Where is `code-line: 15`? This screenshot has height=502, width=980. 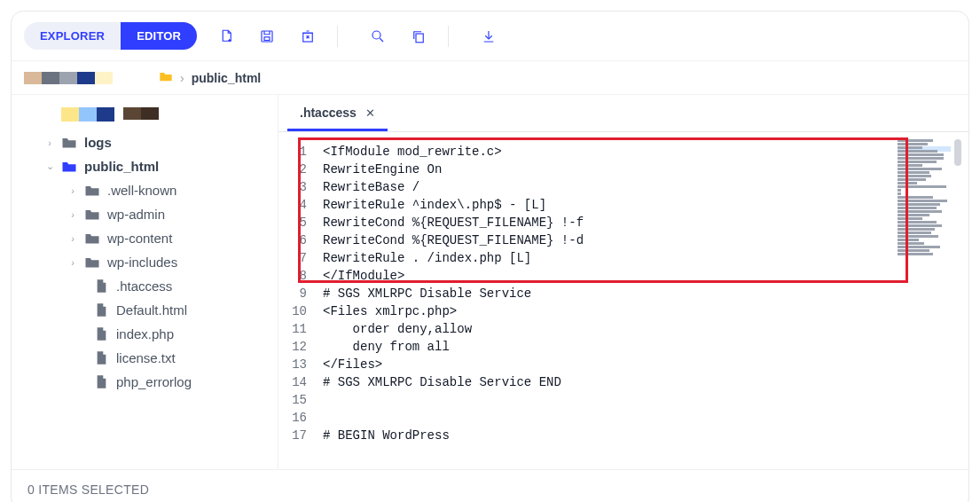
code-line: 15 is located at coordinates (623, 400).